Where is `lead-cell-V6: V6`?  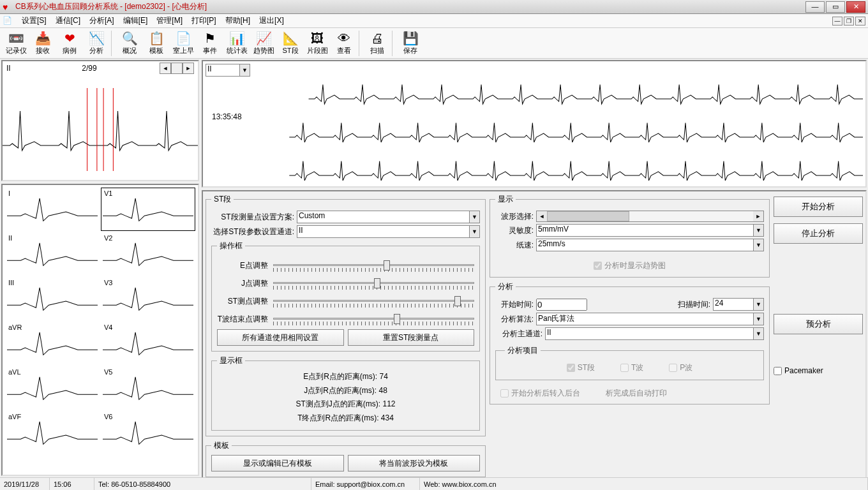
lead-cell-V6: V6 is located at coordinates (148, 433).